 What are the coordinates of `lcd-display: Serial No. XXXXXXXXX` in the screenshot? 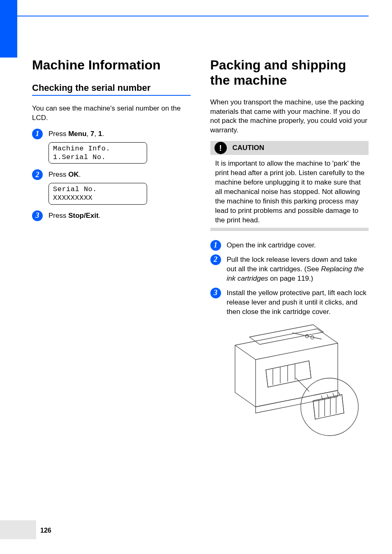 It's located at (98, 194).